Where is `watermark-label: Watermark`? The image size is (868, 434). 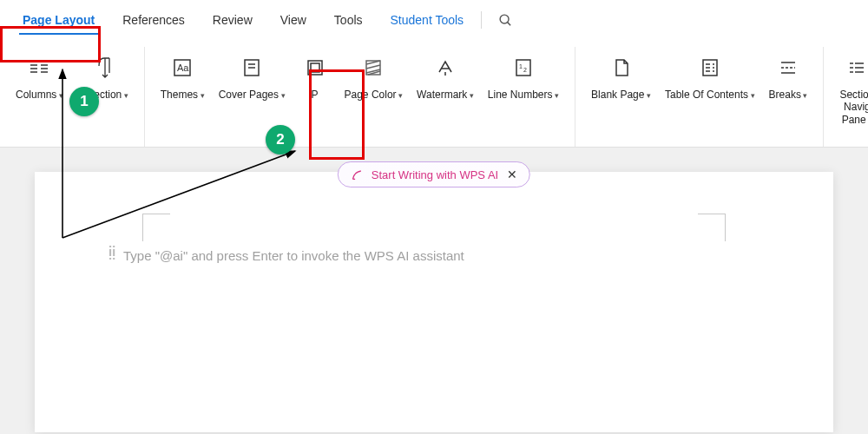 watermark-label: Watermark is located at coordinates (442, 95).